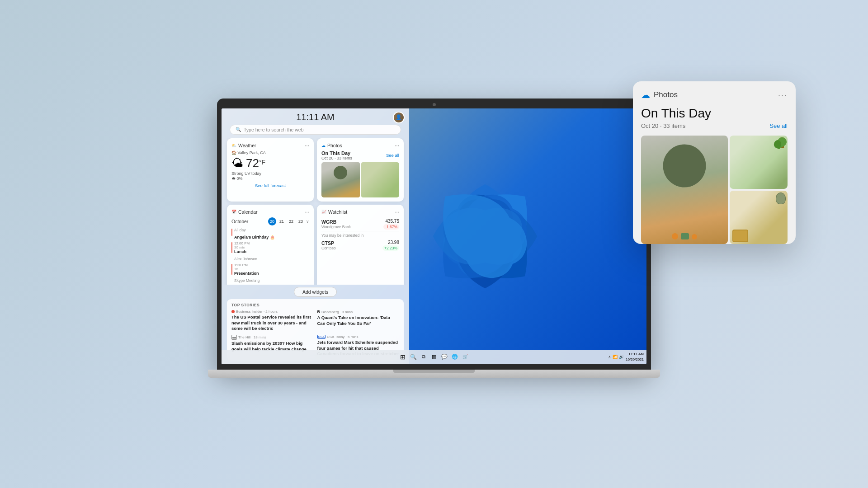  I want to click on photos-exp-widget-title: Photos, so click(665, 95).